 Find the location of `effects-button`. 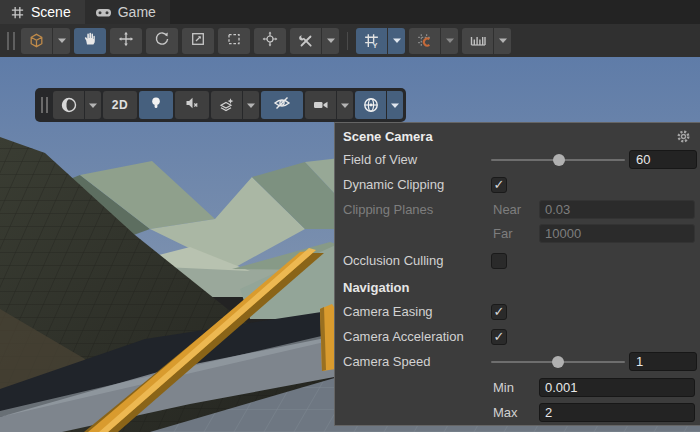

effects-button is located at coordinates (235, 105).